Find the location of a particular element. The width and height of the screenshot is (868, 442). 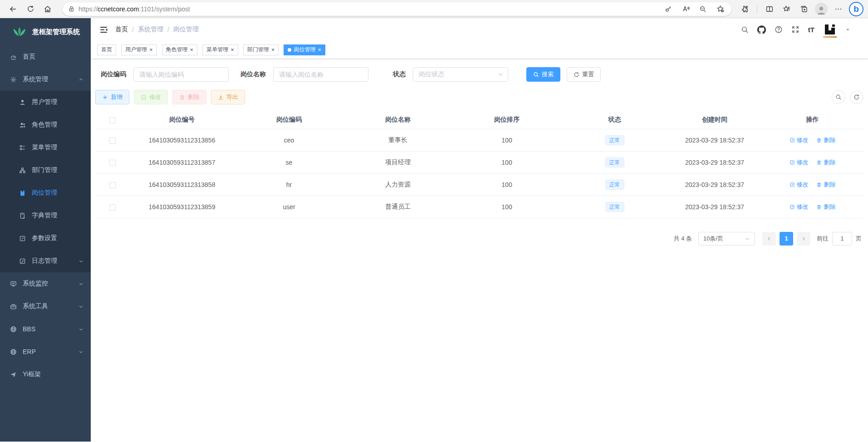

font-size-icon: tT is located at coordinates (811, 30).